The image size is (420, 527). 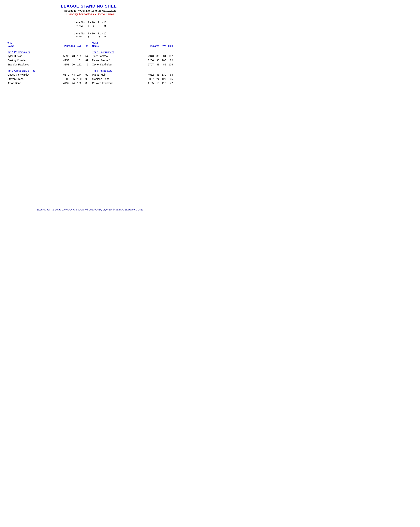 I want to click on player-hcp: 107, so click(x=169, y=56).